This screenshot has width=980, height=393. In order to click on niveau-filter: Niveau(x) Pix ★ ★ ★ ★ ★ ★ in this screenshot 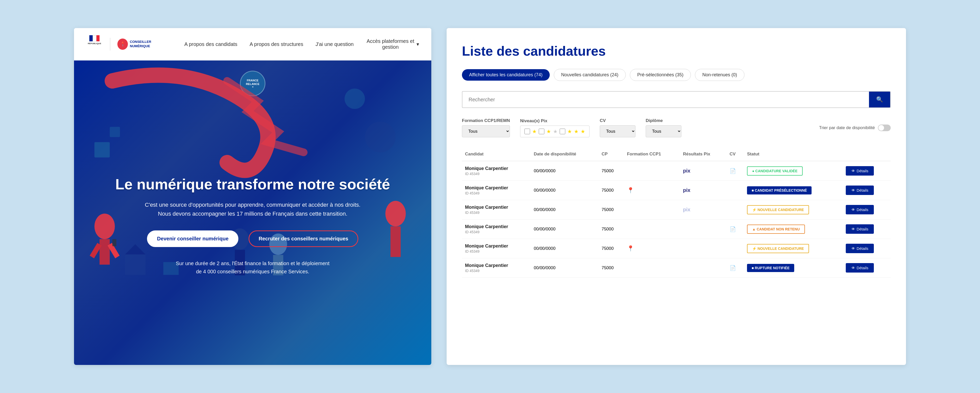, I will do `click(555, 128)`.